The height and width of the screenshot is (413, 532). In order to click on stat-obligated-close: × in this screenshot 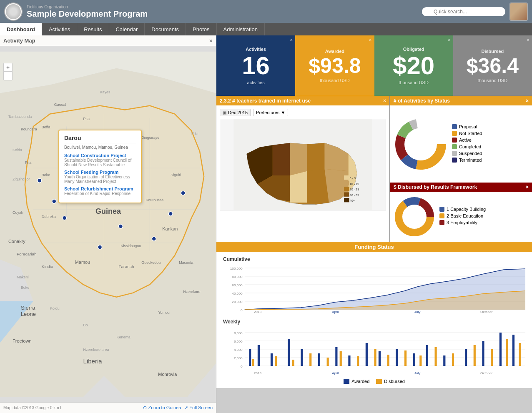, I will do `click(449, 40)`.